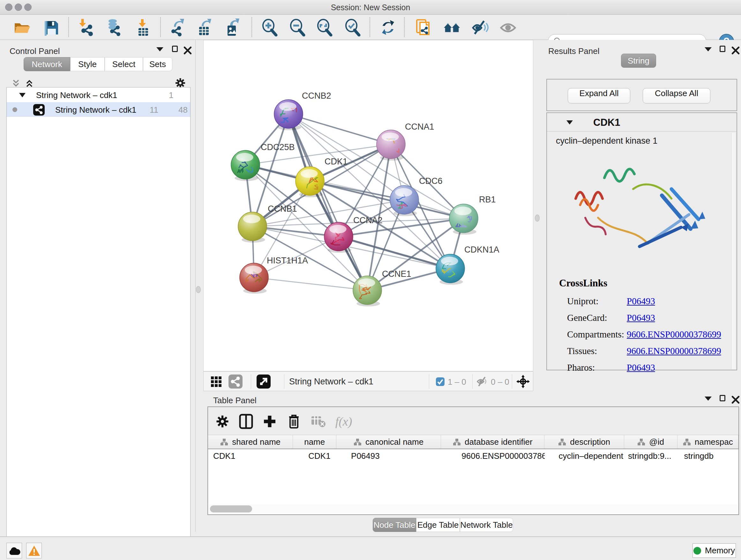 The height and width of the screenshot is (560, 741). What do you see at coordinates (423, 27) in the screenshot?
I see `network-from-document-button` at bounding box center [423, 27].